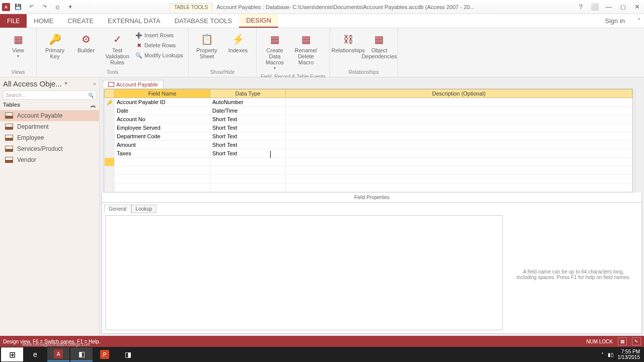 Image resolution: width=644 pixels, height=362 pixels. What do you see at coordinates (368, 103) in the screenshot?
I see `field-row: 🔑Account Payable IDAutoNumber` at bounding box center [368, 103].